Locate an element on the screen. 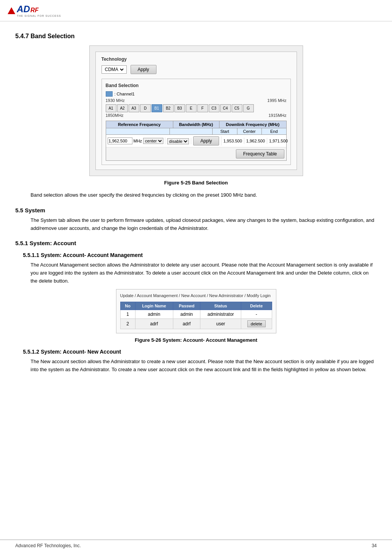 Image resolution: width=392 pixels, height=556 pixels. technology-select-wrapper: CDMA is located at coordinates (114, 70).